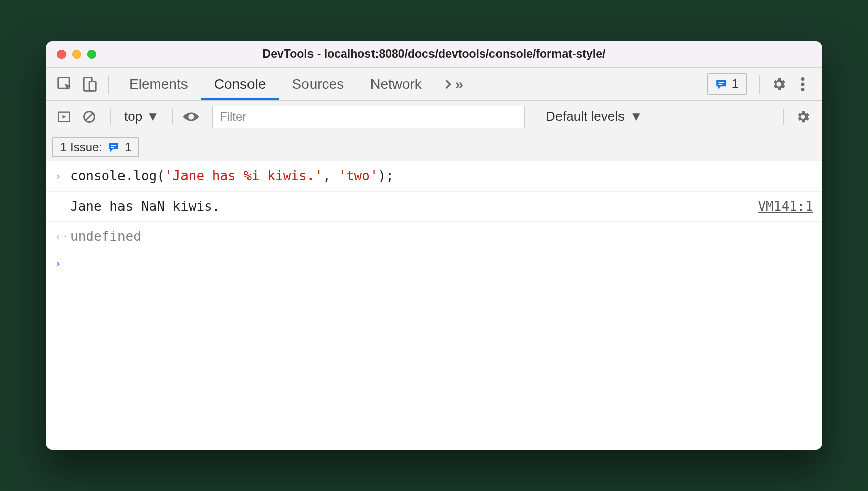 The image size is (868, 491). What do you see at coordinates (434, 176) in the screenshot?
I see `console-input-row: › console.log('Jane has %i kiwis.', 'two…` at bounding box center [434, 176].